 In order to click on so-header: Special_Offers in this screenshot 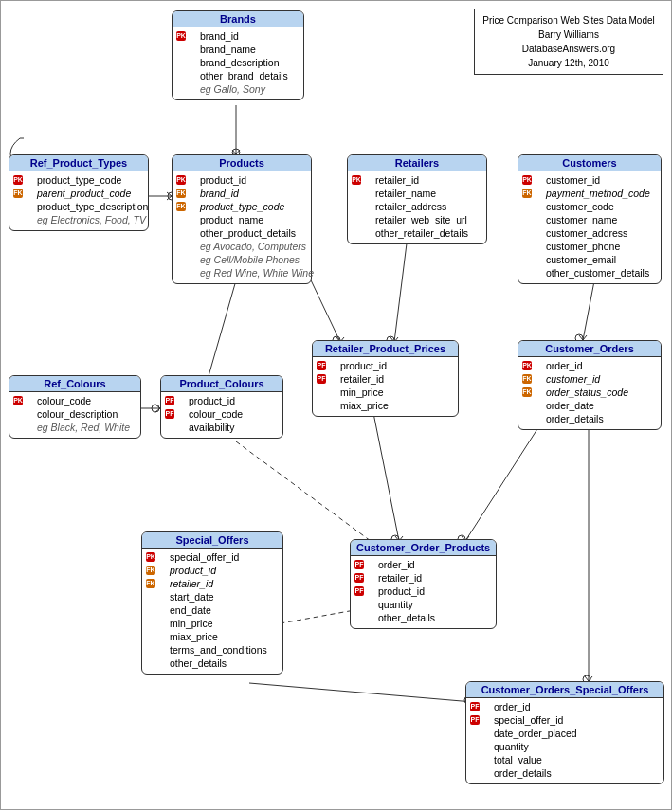, I will do `click(212, 540)`.